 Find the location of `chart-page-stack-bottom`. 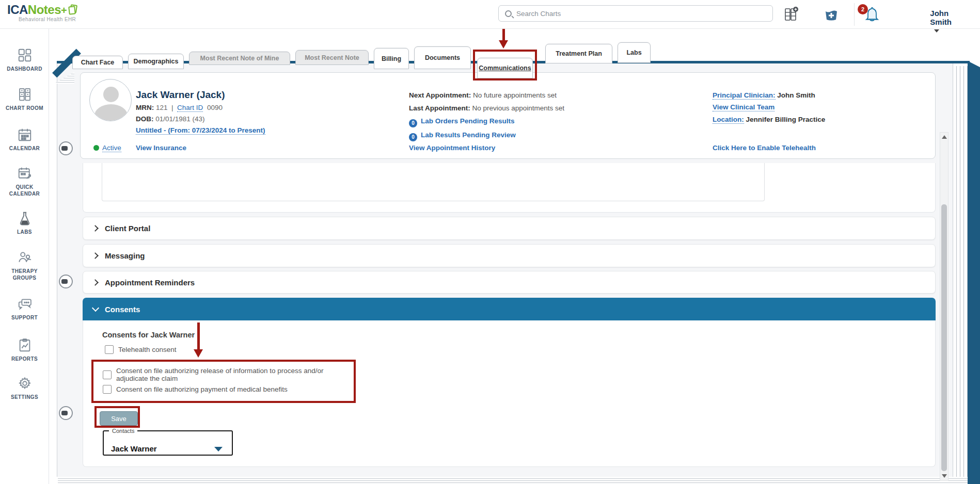

chart-page-stack-bottom is located at coordinates (513, 480).